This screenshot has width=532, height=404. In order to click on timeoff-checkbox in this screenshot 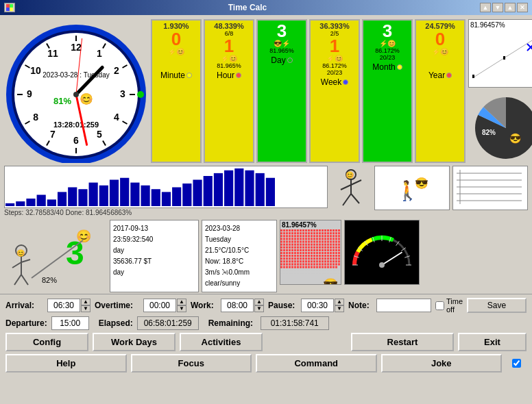, I will do `click(440, 305)`.